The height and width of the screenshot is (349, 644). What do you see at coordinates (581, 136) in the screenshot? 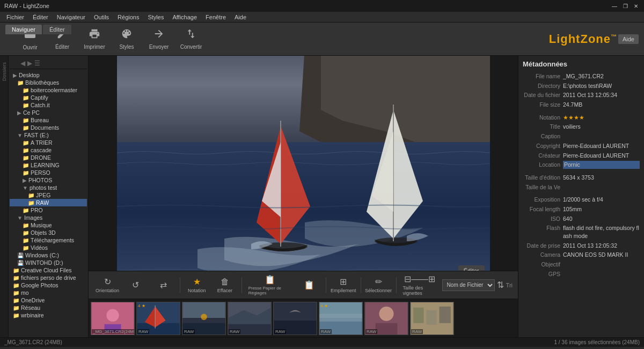
I see `meta-caption: Caption` at bounding box center [581, 136].